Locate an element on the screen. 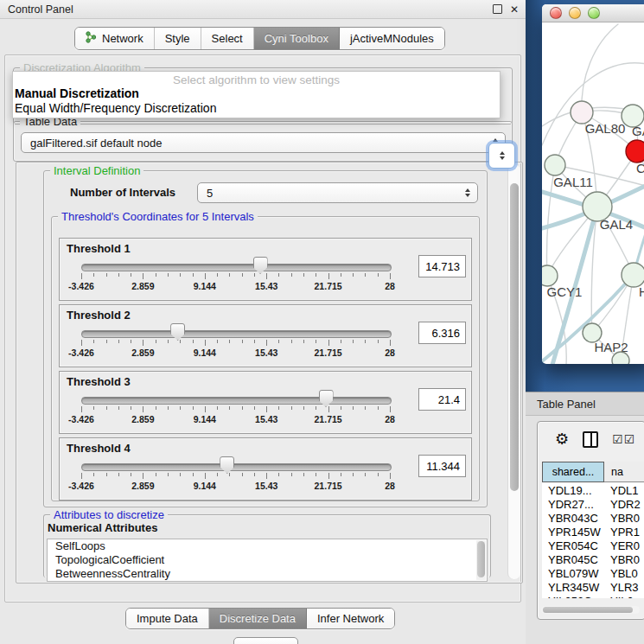 The width and height of the screenshot is (644, 644). slider-tick-label: 15.43 is located at coordinates (266, 286).